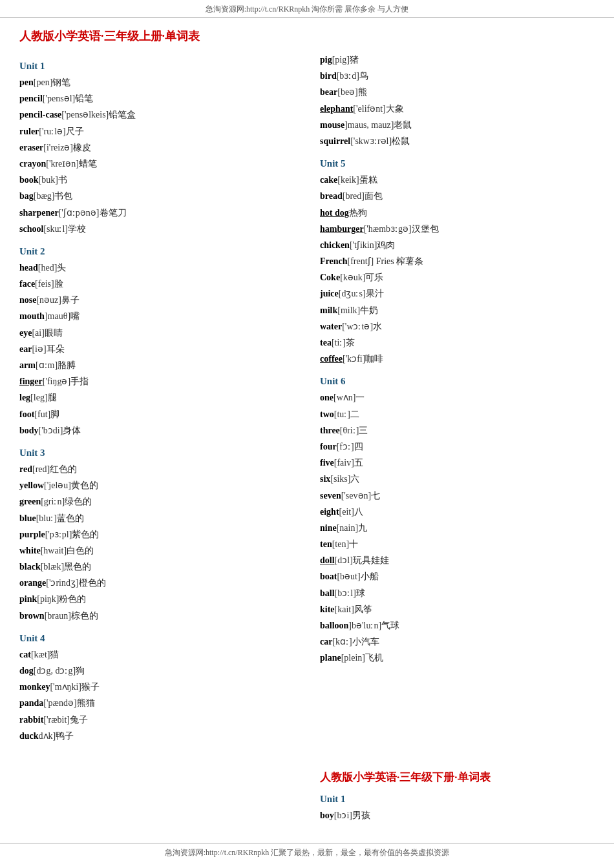  What do you see at coordinates (156, 98) in the screenshot?
I see `list-item: pencil['pensəl]铅笔` at bounding box center [156, 98].